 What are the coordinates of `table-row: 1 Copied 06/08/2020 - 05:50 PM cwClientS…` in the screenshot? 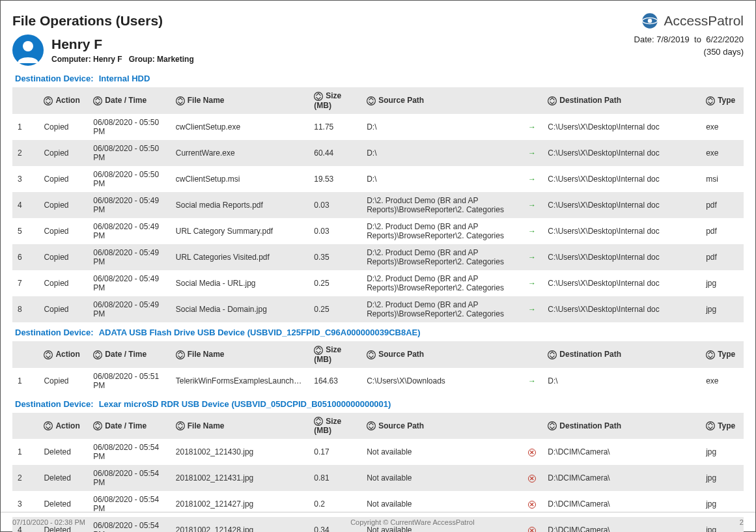 It's located at (378, 127).